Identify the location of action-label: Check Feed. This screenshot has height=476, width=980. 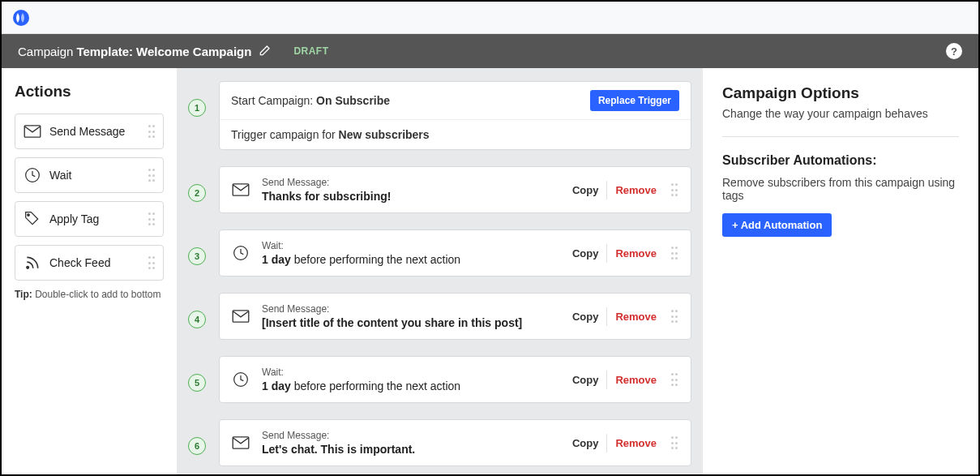
(79, 263).